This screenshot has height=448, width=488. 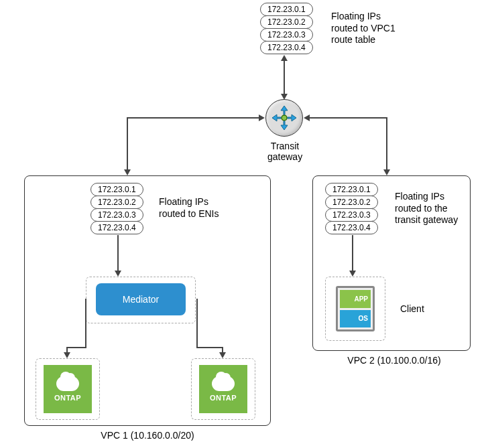 What do you see at coordinates (394, 360) in the screenshot?
I see `vpc2-caption: VPC 2 (10.100.0.0/16)` at bounding box center [394, 360].